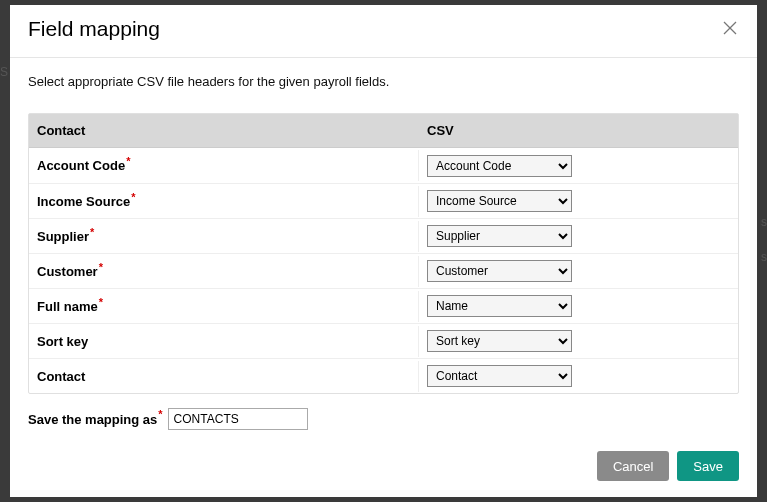 Image resolution: width=767 pixels, height=502 pixels. I want to click on cancel-button: Cancel, so click(633, 466).